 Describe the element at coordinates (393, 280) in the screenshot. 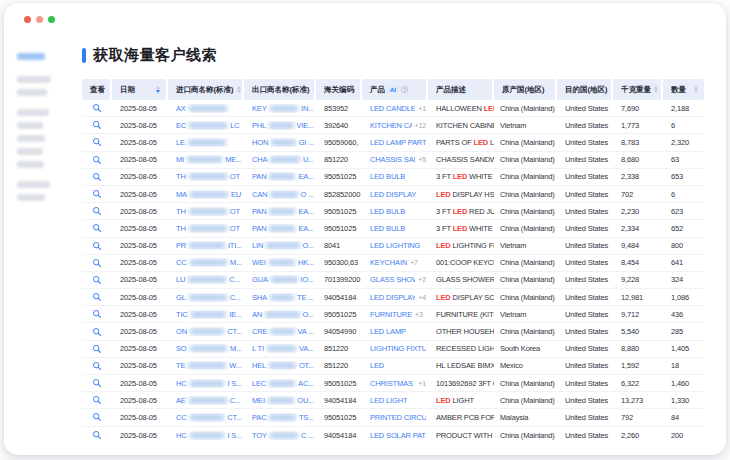

I see `table-row: 2025-08-05 LU C... GUA IO... 701399200 G…` at that location.